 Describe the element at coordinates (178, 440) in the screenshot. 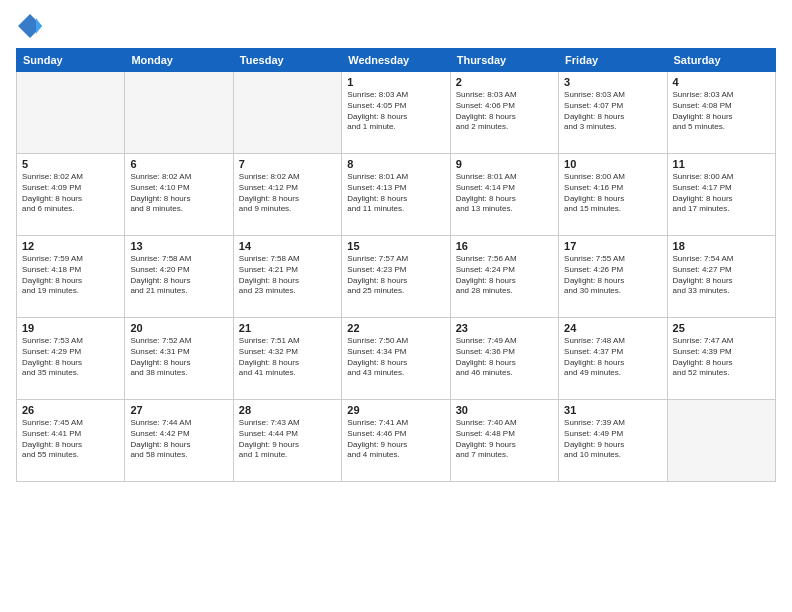

I see `day-info-27: Sunrise: 7:44 AM Sunset: 4:42 PM Dayligh…` at that location.